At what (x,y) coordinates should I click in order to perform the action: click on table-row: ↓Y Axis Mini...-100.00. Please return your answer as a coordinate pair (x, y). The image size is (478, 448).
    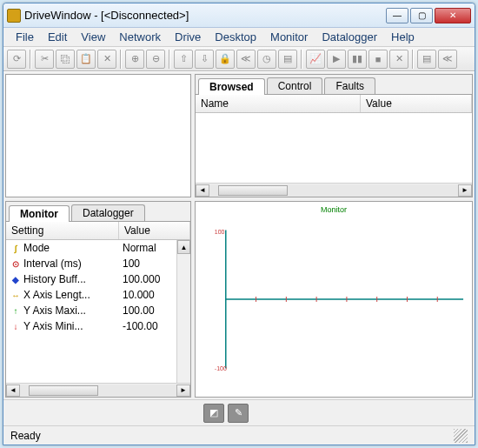
    Looking at the image, I should click on (91, 326).